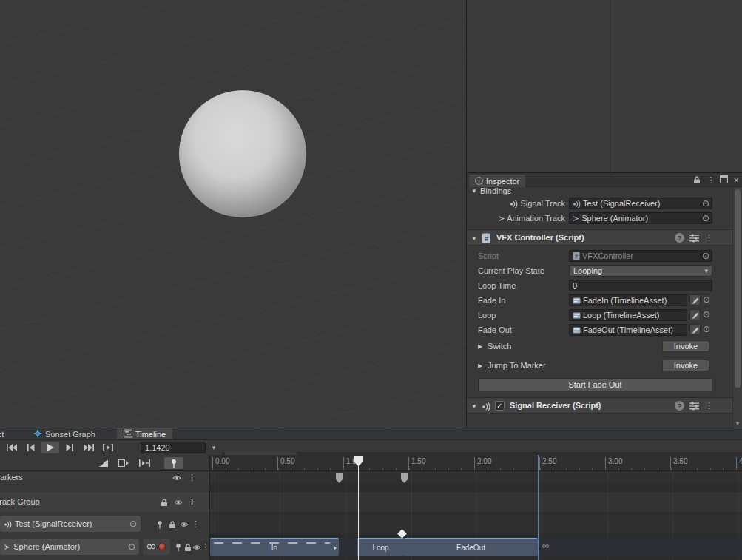  I want to click on loop-label: Loop, so click(487, 315).